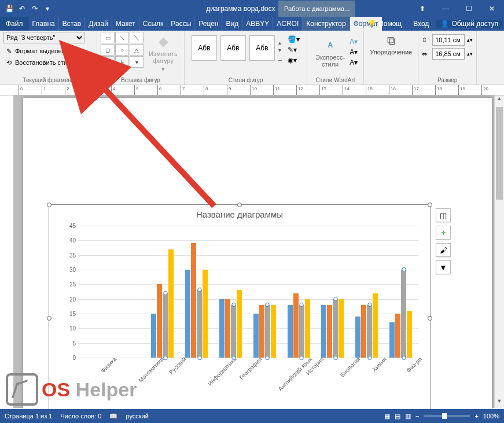  What do you see at coordinates (499, 403) in the screenshot?
I see `scroll-down-icon: ▼` at bounding box center [499, 403].